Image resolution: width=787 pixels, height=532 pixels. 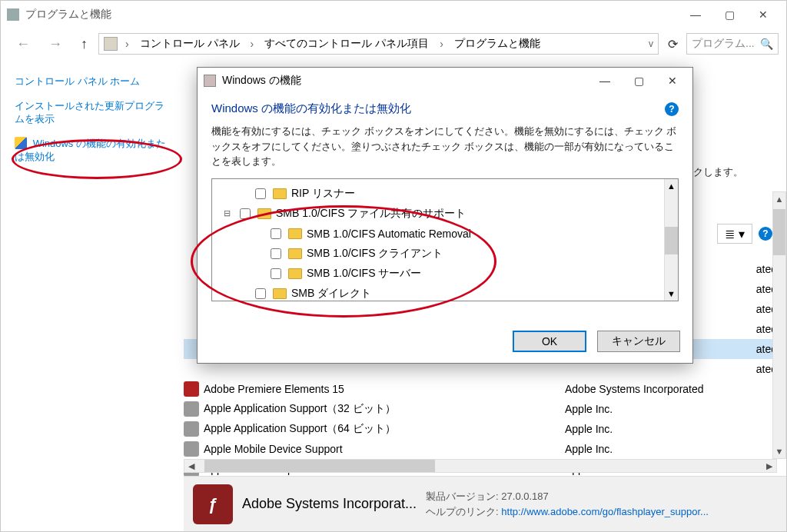 I want to click on link-windows-features-label: Windows の機能の有効化または無効化, so click(x=91, y=151).